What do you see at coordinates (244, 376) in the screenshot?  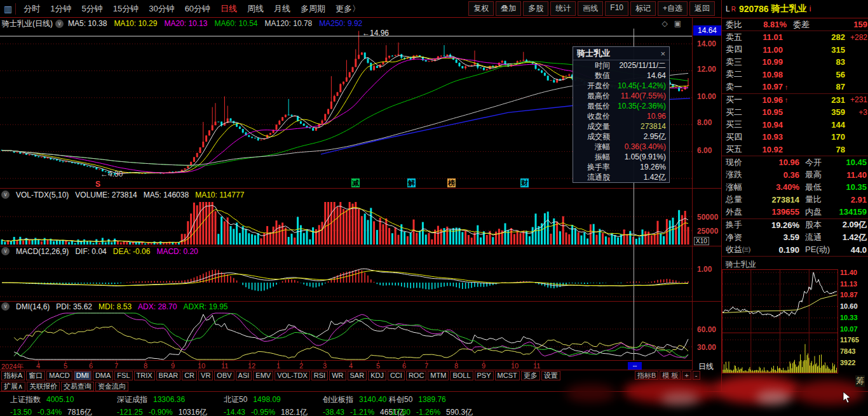 I see `tab-ASI: ASI` at bounding box center [244, 376].